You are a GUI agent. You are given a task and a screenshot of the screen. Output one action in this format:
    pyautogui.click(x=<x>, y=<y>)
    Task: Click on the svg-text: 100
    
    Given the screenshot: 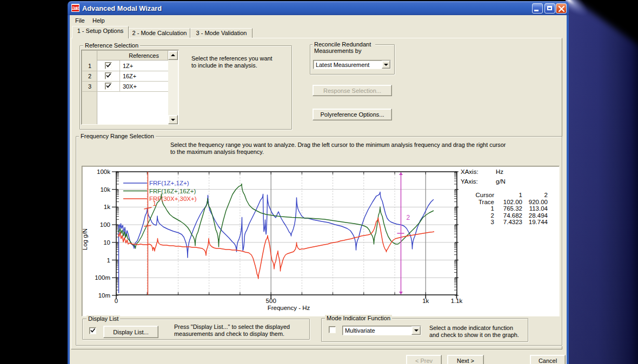 What is the action you would take?
    pyautogui.click(x=105, y=225)
    